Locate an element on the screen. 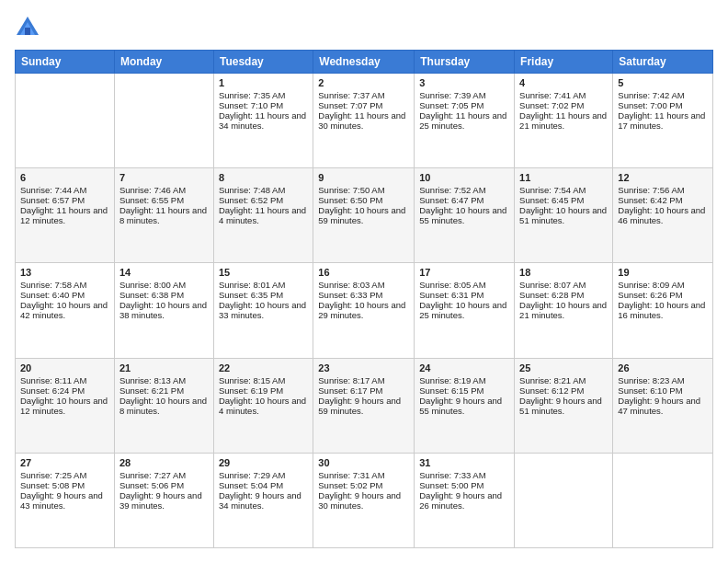  calendar-cell: 20Sunrise: 8:11 AMSunset: 6:24 PMDayligh… is located at coordinates (65, 405).